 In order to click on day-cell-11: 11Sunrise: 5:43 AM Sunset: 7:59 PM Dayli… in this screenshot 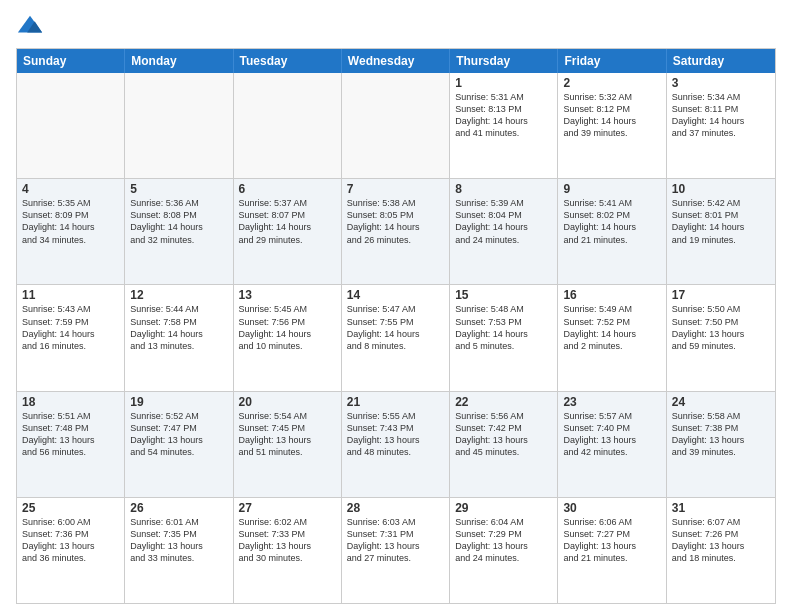, I will do `click(71, 338)`.